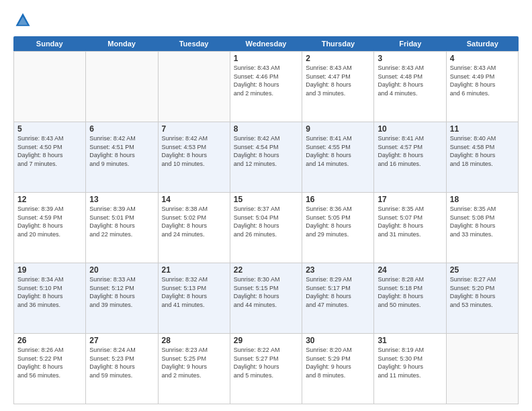 The width and height of the screenshot is (532, 411). What do you see at coordinates (195, 157) in the screenshot?
I see `calendar-cell: 7Sunrise: 8:42 AM Sunset: 4:53 PM Daylig…` at bounding box center [195, 157].